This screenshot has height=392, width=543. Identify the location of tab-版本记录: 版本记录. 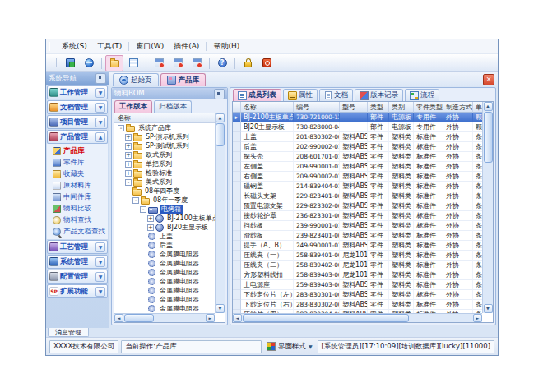
(378, 95).